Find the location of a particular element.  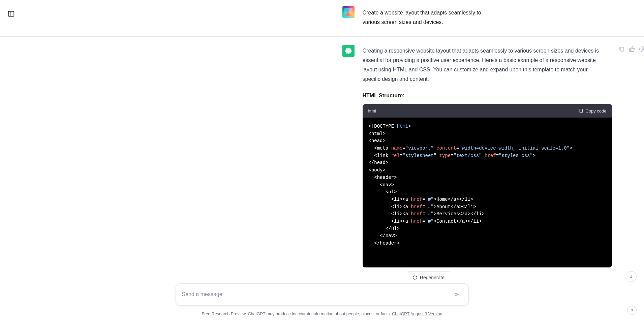

send-button is located at coordinates (457, 294).